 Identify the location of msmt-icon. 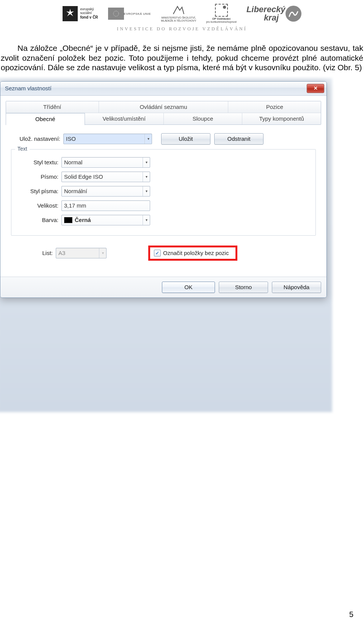
(179, 10).